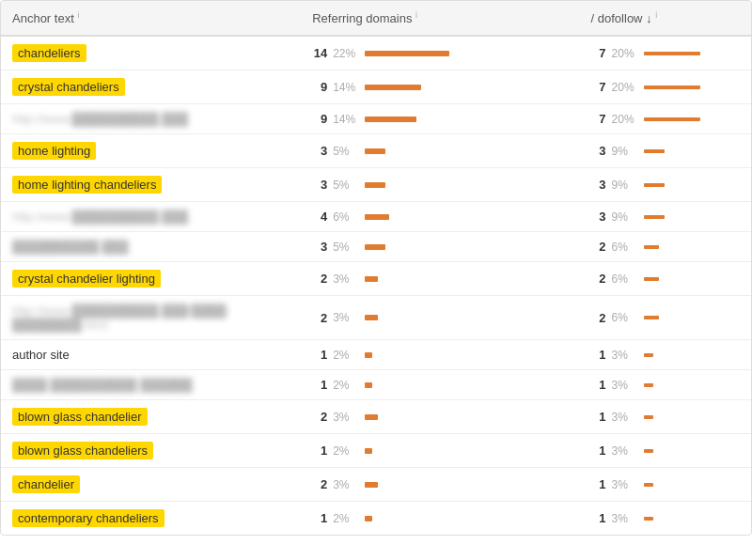 The image size is (752, 560). What do you see at coordinates (376, 217) in the screenshot?
I see `table-row: http://www.██████████.███46%39%` at bounding box center [376, 217].